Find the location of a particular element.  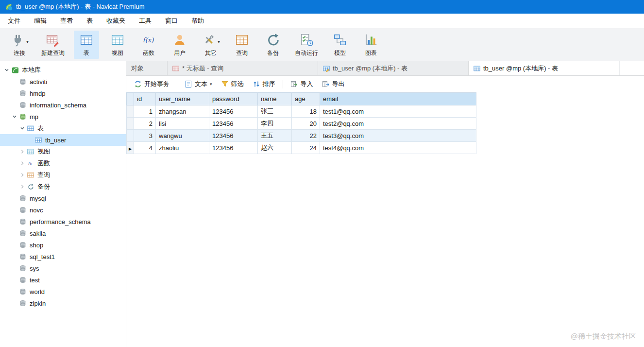

other-icon is located at coordinates (209, 40).